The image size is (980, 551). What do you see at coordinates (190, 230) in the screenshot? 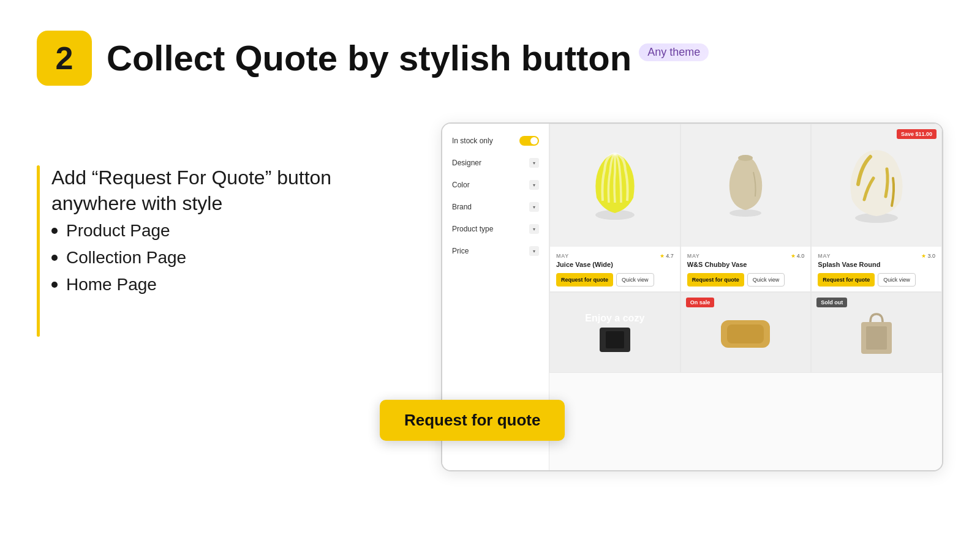
I see `left-text-inner: Add “Request For Quote” button anywhere …` at bounding box center [190, 230].